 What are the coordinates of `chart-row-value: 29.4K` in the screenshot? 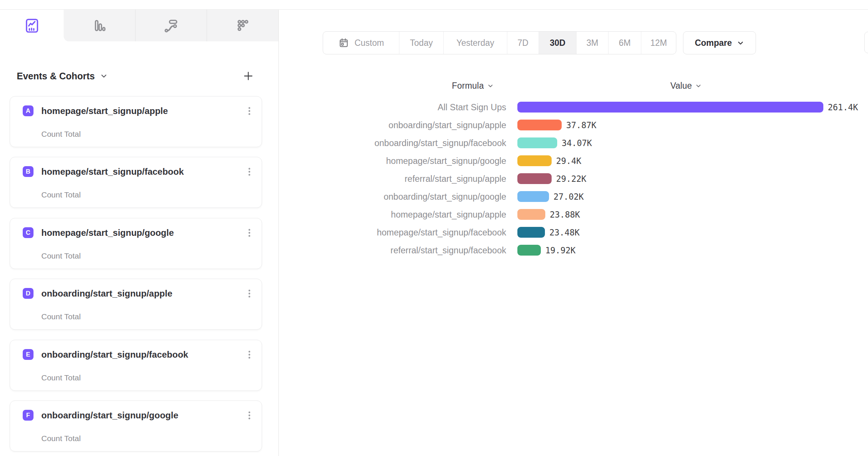 It's located at (569, 161).